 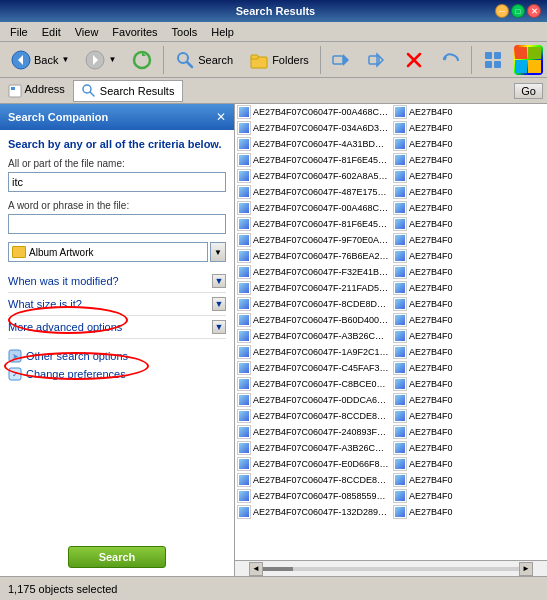 What do you see at coordinates (313, 144) in the screenshot?
I see `list-item: AE27B4F07C06047F-4A31BD4E492FD100.itc` at bounding box center [313, 144].